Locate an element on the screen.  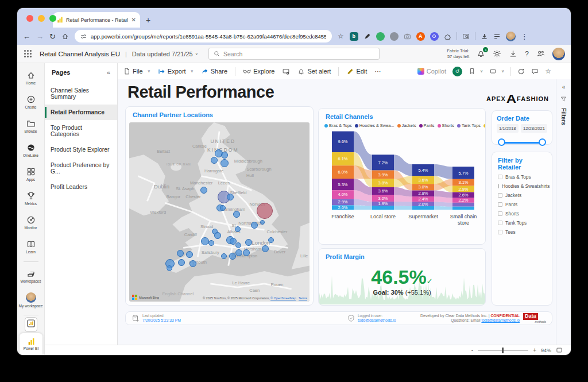
slider-handle-end is located at coordinates (542, 142).